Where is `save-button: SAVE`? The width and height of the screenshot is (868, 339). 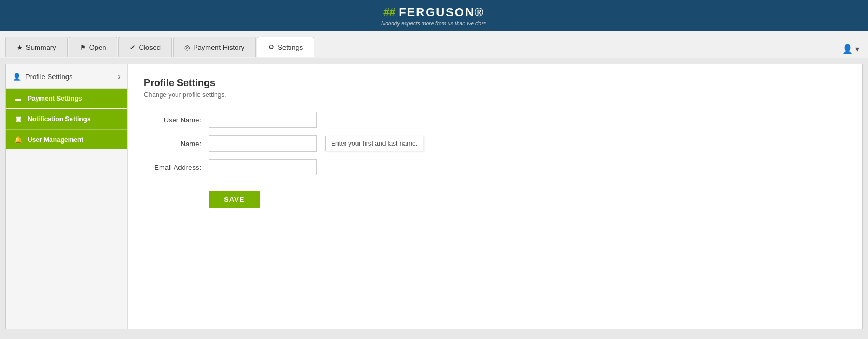
save-button: SAVE is located at coordinates (234, 199).